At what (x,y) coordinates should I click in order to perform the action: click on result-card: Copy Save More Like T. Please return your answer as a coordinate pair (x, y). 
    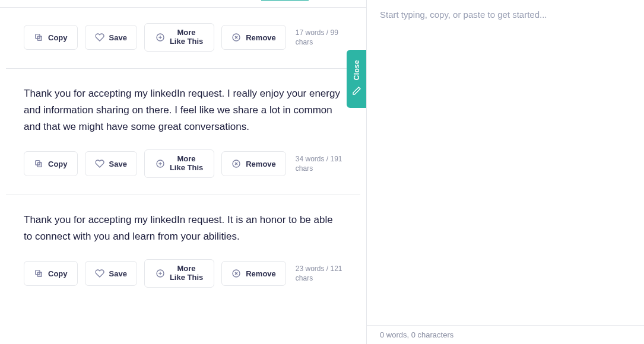
    Looking at the image, I should click on (183, 38).